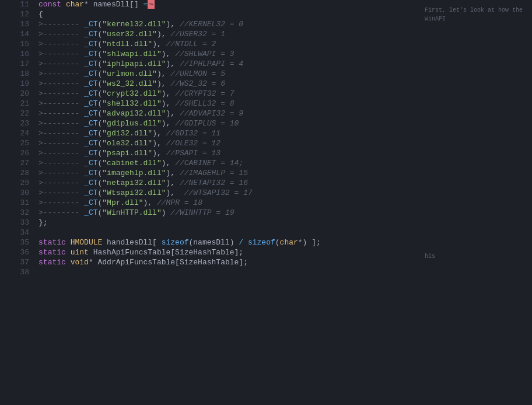 This screenshot has width=532, height=405. I want to click on table-row: 21>-------- _CT("shell32.dll"), //SHELL3…, so click(266, 104).